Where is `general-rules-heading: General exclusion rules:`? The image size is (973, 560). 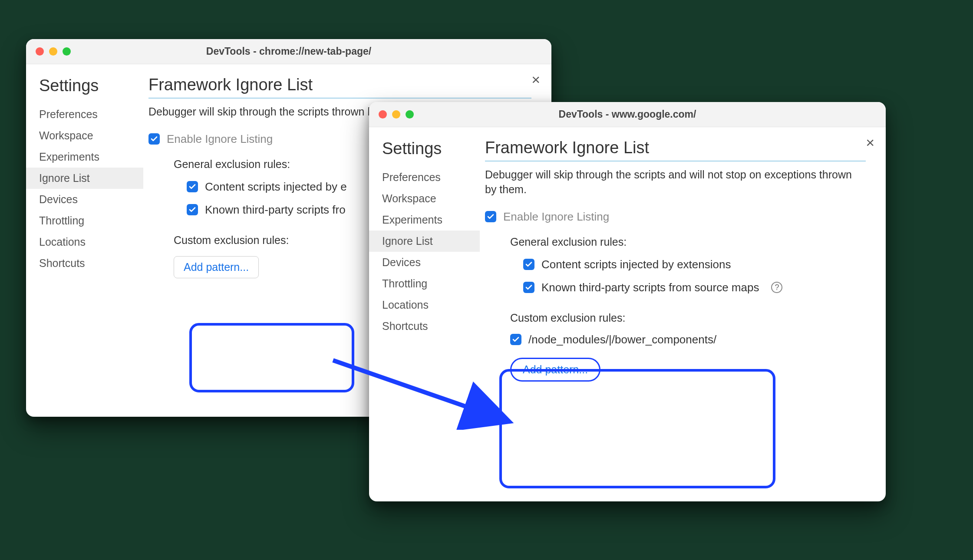 general-rules-heading: General exclusion rules: is located at coordinates (688, 242).